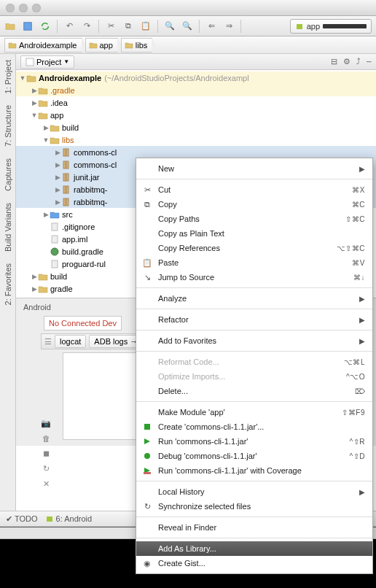 The width and height of the screenshot is (376, 588). What do you see at coordinates (254, 248) in the screenshot?
I see `menu-item: Copy References⌥⇧⌘C` at bounding box center [254, 248].